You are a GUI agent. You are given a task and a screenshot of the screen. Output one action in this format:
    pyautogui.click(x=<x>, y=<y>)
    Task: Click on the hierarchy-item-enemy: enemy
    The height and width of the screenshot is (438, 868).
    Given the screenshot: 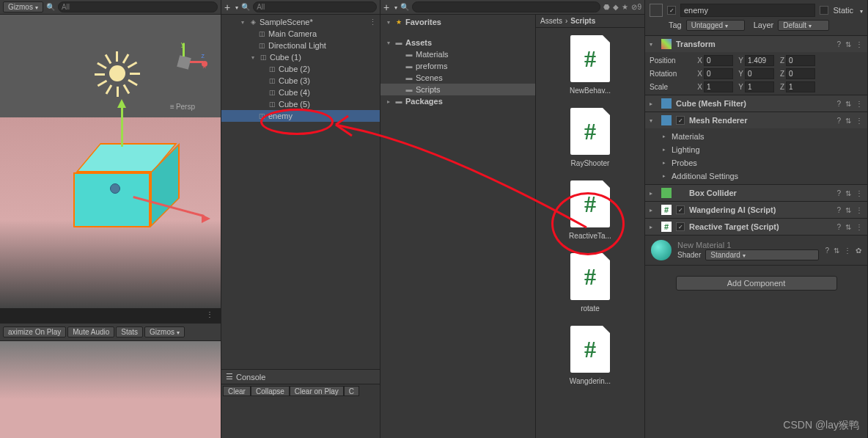 What is the action you would take?
    pyautogui.click(x=301, y=116)
    